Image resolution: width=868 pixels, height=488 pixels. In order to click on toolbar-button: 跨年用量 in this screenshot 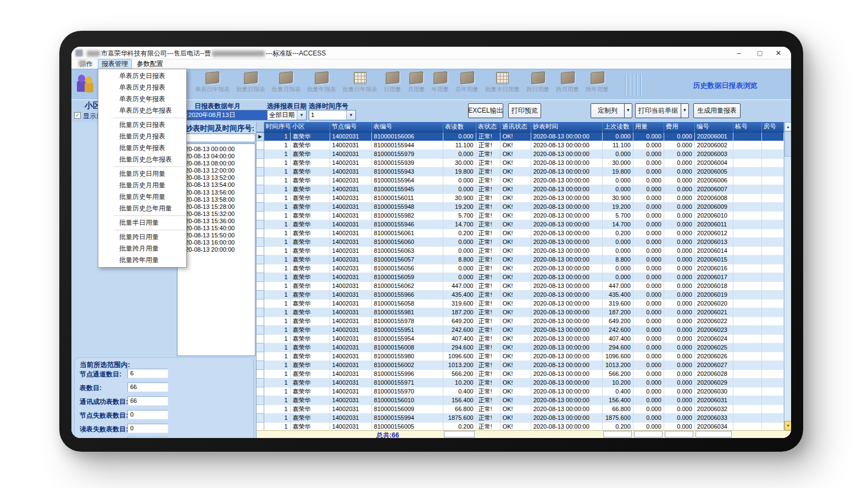, I will do `click(597, 82)`.